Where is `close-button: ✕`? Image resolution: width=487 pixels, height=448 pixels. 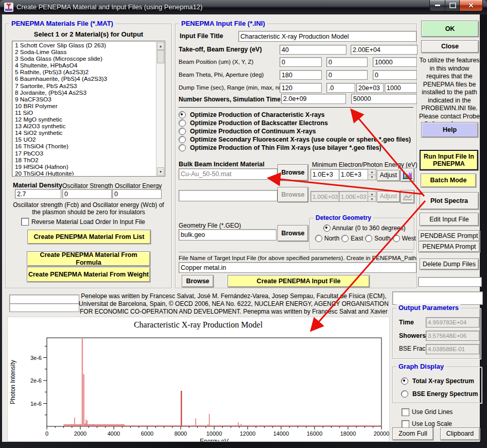
close-button: ✕ is located at coordinates (471, 6).